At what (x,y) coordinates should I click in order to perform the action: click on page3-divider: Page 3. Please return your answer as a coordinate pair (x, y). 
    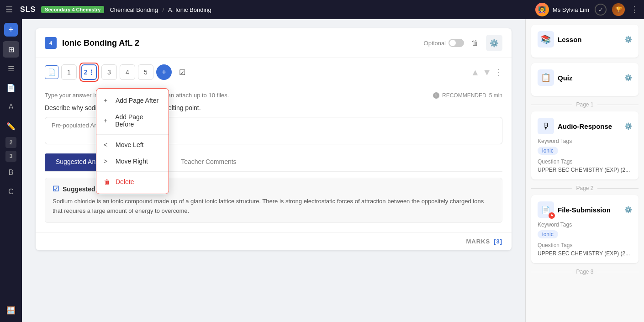
    Looking at the image, I should click on (585, 272).